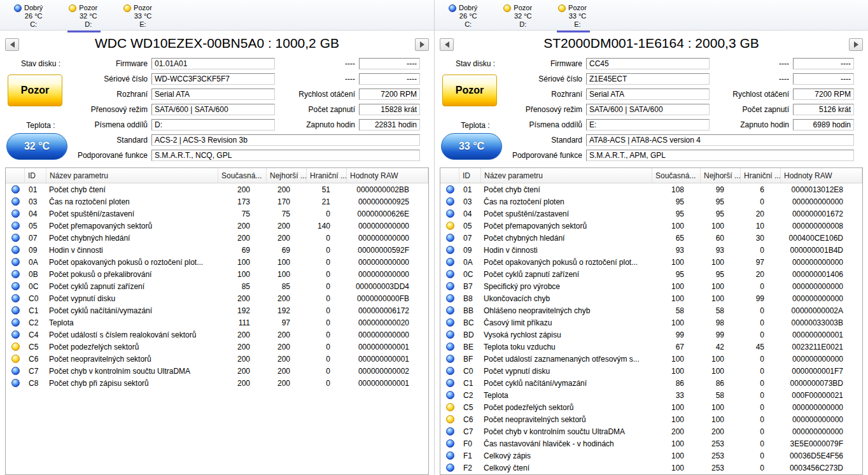 This screenshot has width=868, height=475. Describe the element at coordinates (388, 371) in the screenshot. I see `attribute-raw: 000000000002` at that location.